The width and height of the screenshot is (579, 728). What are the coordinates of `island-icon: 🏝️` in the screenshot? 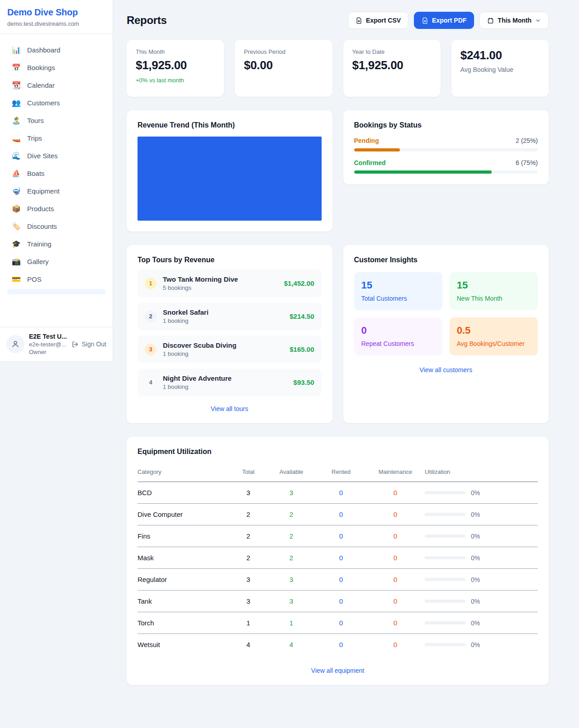 It's located at (16, 120).